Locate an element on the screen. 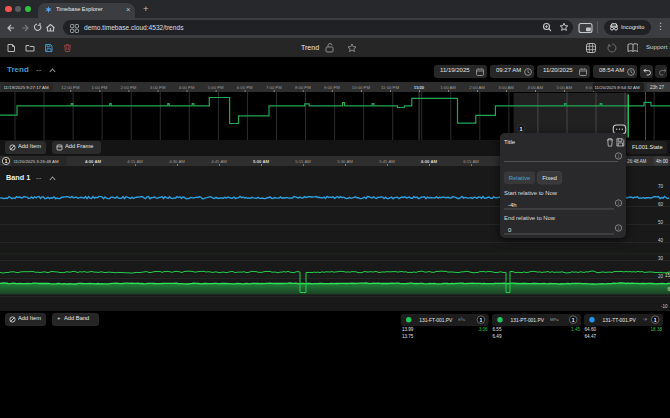  svg-text: 3:00 PM is located at coordinates (158, 88).